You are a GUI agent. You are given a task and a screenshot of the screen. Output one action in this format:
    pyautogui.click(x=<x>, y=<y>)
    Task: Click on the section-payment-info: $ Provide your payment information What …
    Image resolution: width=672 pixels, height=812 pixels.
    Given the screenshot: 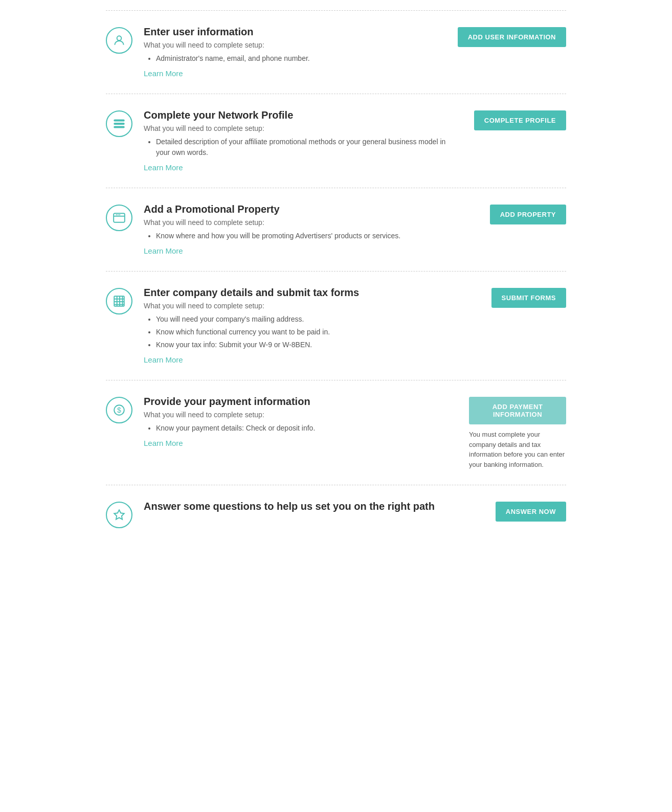 What is the action you would take?
    pyautogui.click(x=336, y=433)
    